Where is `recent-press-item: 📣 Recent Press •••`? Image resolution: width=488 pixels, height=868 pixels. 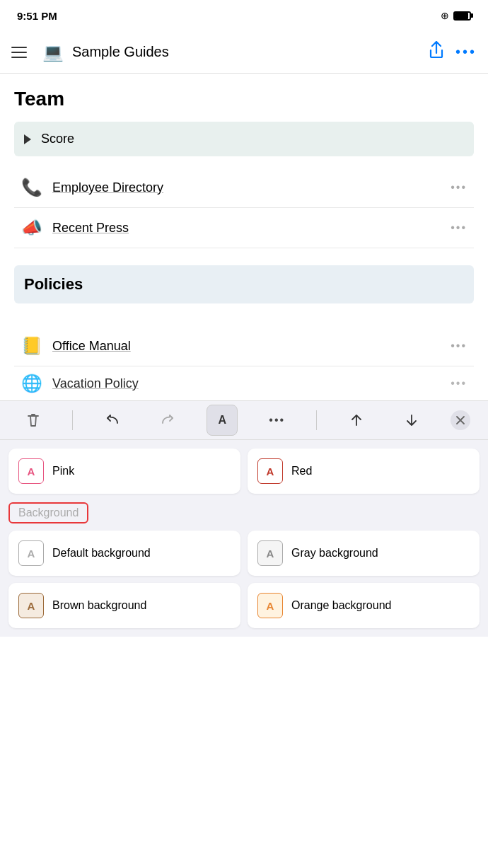 recent-press-item: 📣 Recent Press ••• is located at coordinates (244, 228).